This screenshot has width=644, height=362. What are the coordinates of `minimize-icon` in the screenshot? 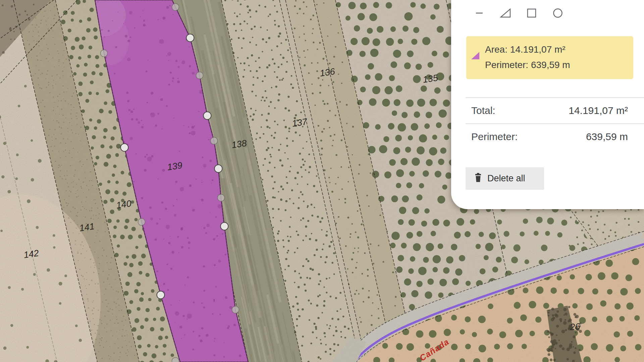 It's located at (479, 13).